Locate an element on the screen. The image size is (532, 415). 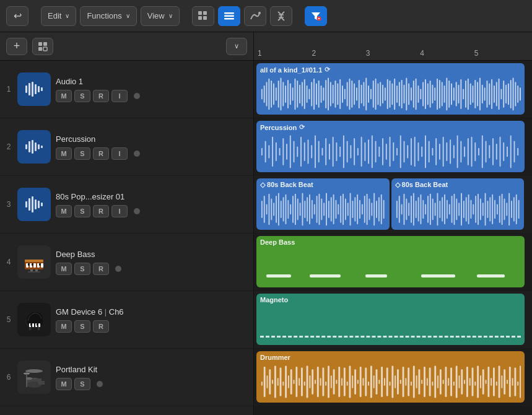
ruler-mark-2: 2 is located at coordinates (338, 53).